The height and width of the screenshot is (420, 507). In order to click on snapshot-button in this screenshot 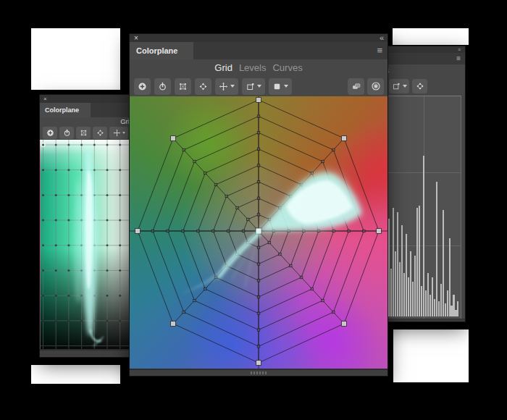, I will do `click(356, 87)`.